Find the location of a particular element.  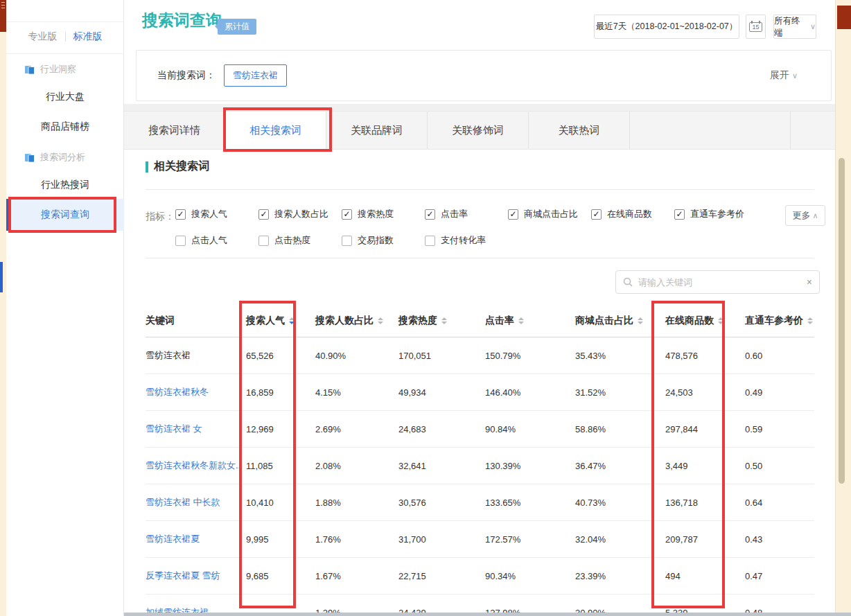

side-feedback-tab is located at coordinates (1, 277).